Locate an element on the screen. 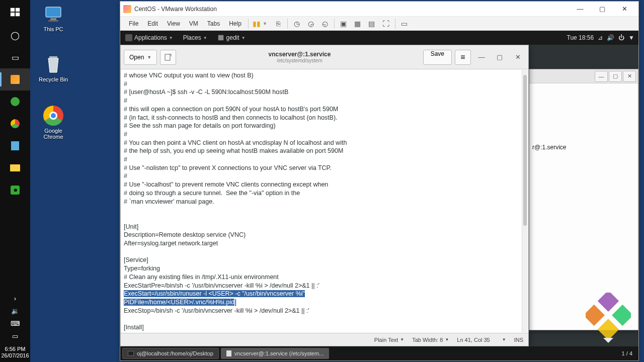 This screenshot has height=362, width=644. snap-revert-icon: ◶ is located at coordinates (311, 24).